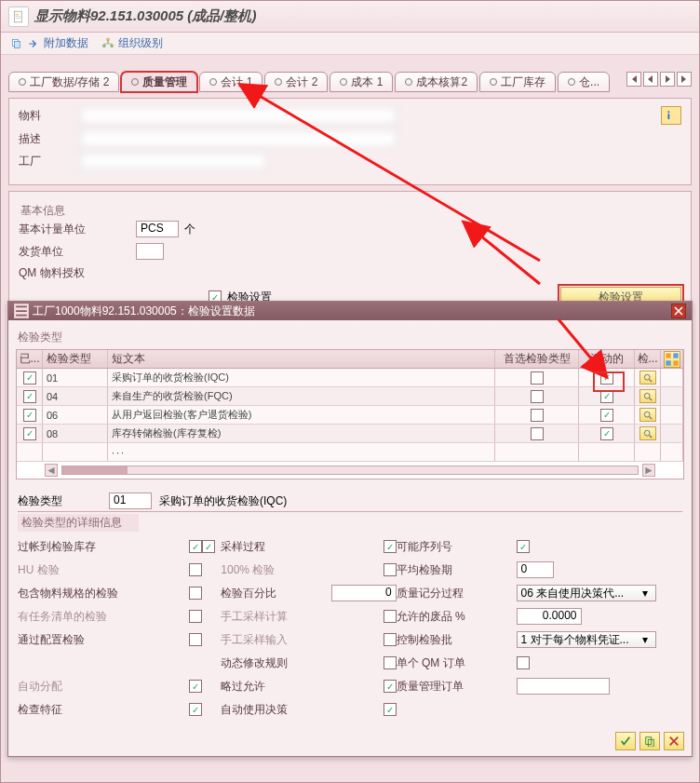 This screenshot has height=783, width=700. What do you see at coordinates (173, 161) in the screenshot?
I see `plant-value` at bounding box center [173, 161].